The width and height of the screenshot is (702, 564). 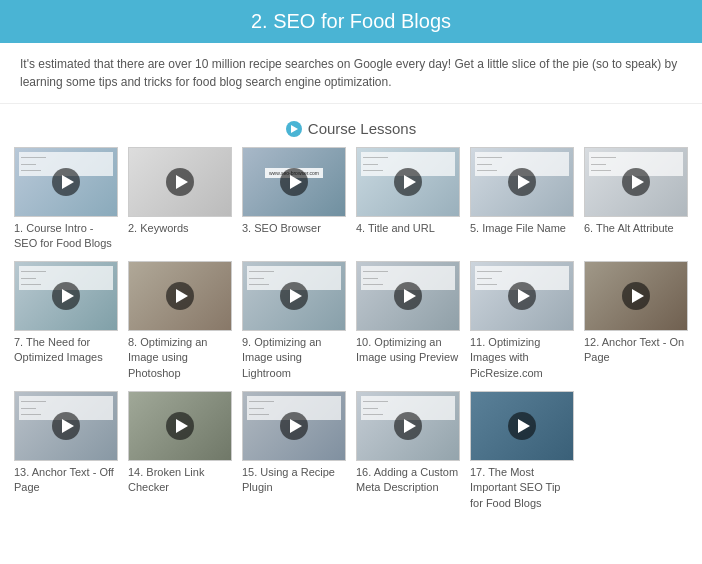 I want to click on lesson-label: 3. SEO Browser, so click(x=294, y=228).